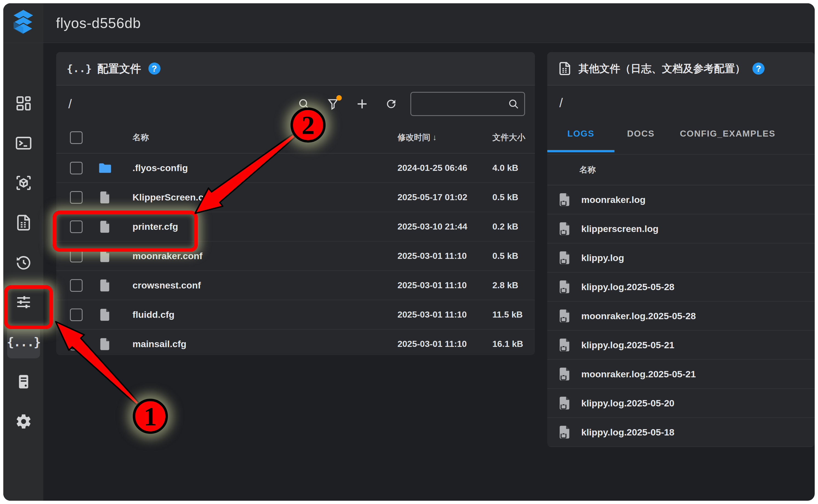  I want to click on list-item: klipperscreen.log, so click(681, 229).